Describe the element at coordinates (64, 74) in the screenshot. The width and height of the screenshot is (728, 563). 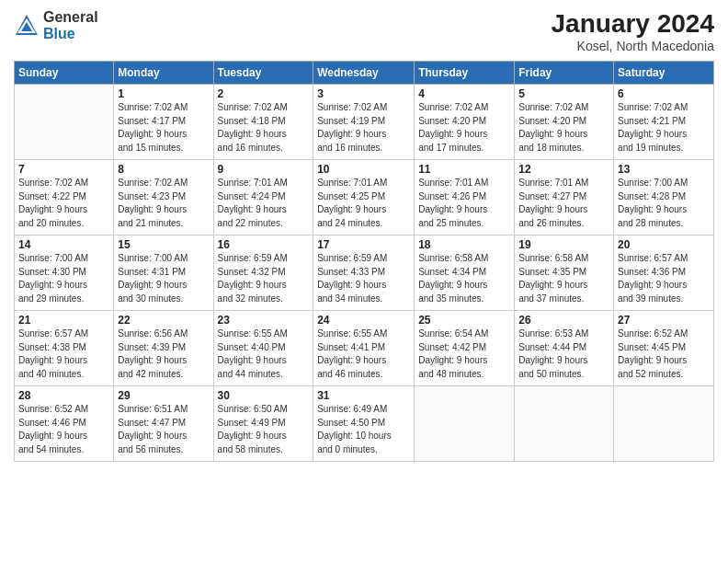
I see `weekday-header-sunday: Sunday` at that location.